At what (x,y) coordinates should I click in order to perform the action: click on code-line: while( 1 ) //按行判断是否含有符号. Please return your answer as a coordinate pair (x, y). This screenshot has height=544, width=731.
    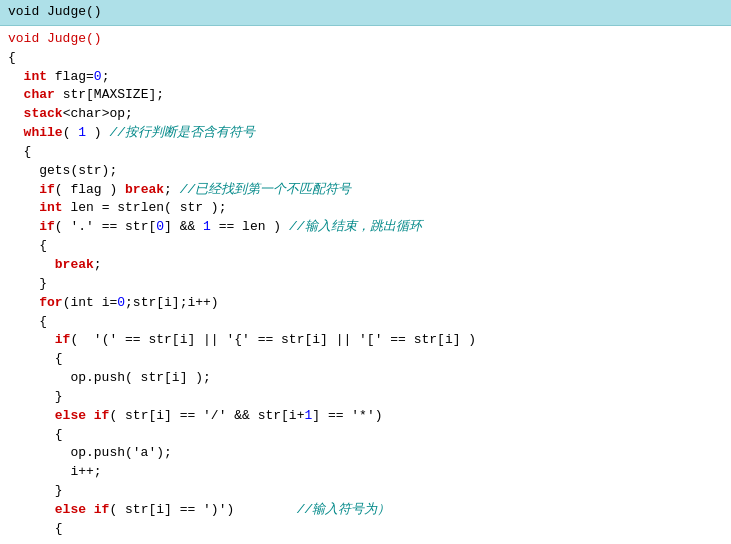
    Looking at the image, I should click on (366, 134).